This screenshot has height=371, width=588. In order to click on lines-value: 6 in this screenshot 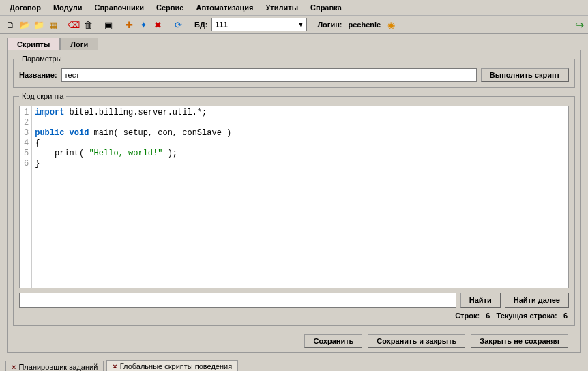, I will do `click(488, 316)`.